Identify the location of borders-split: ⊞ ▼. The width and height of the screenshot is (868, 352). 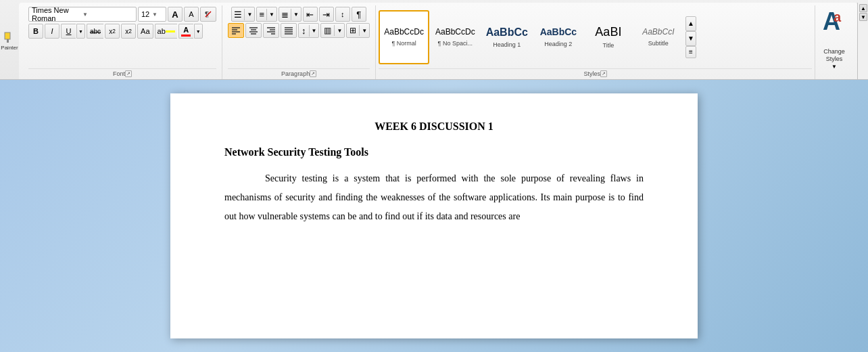
(358, 30).